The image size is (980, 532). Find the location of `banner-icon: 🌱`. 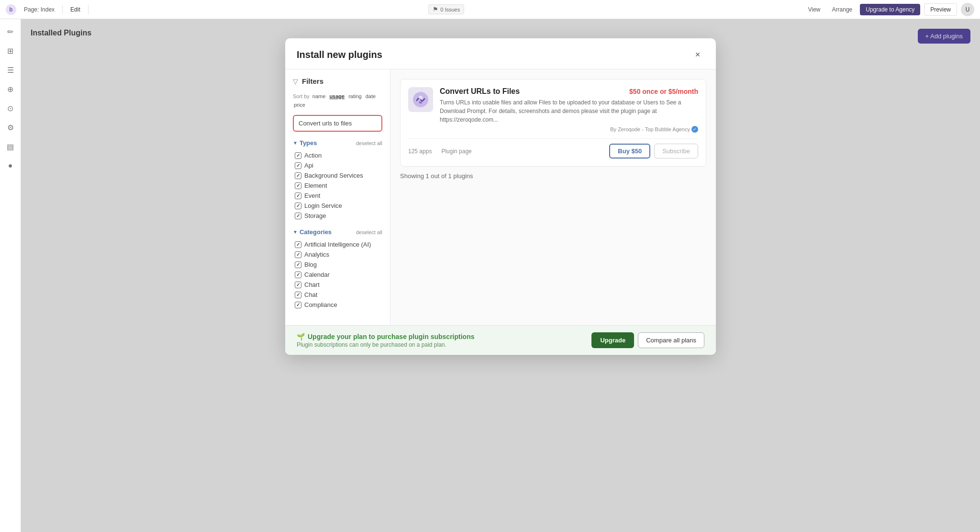

banner-icon: 🌱 is located at coordinates (301, 337).